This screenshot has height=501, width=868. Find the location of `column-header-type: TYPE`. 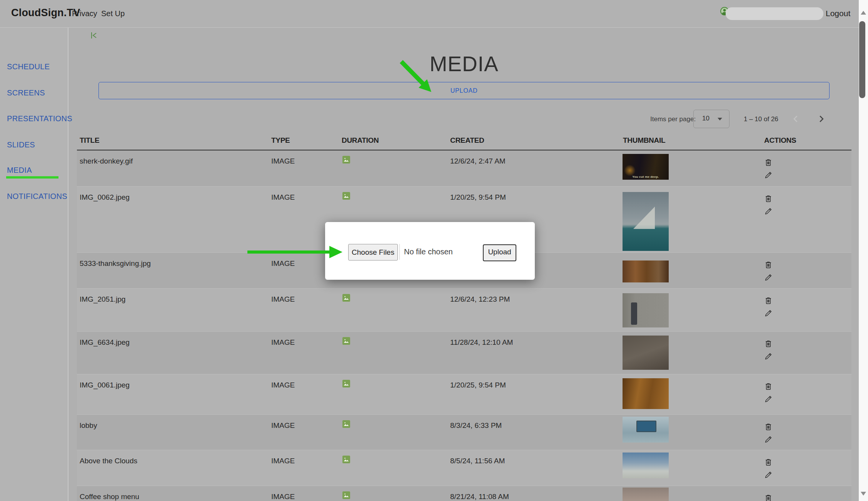

column-header-type: TYPE is located at coordinates (280, 140).